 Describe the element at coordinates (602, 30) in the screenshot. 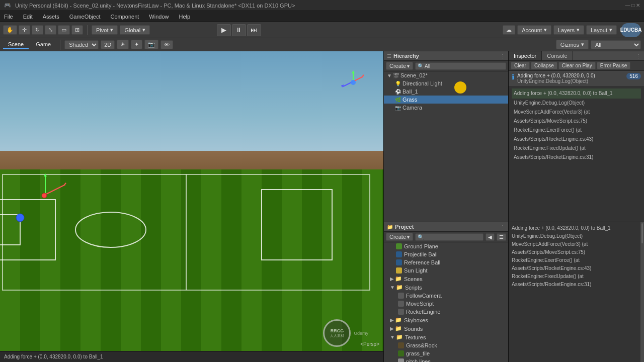

I see `layout-dropdown: Layout ▾` at that location.